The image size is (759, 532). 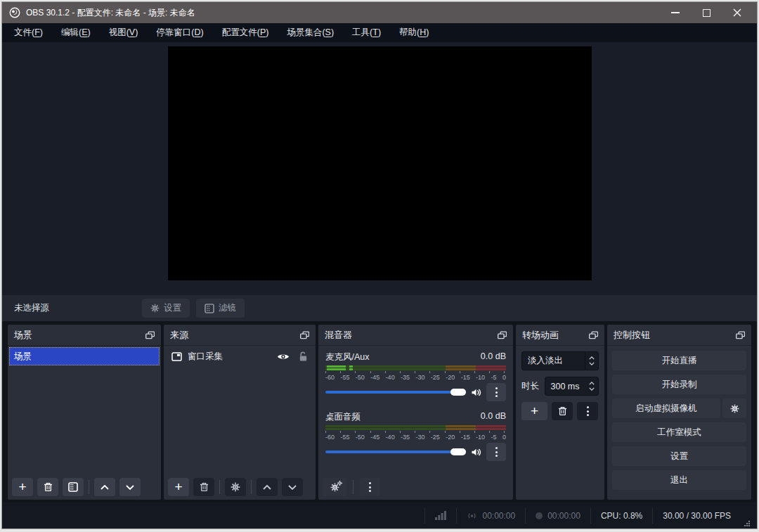 What do you see at coordinates (177, 357) in the screenshot?
I see `window-capture-icon` at bounding box center [177, 357].